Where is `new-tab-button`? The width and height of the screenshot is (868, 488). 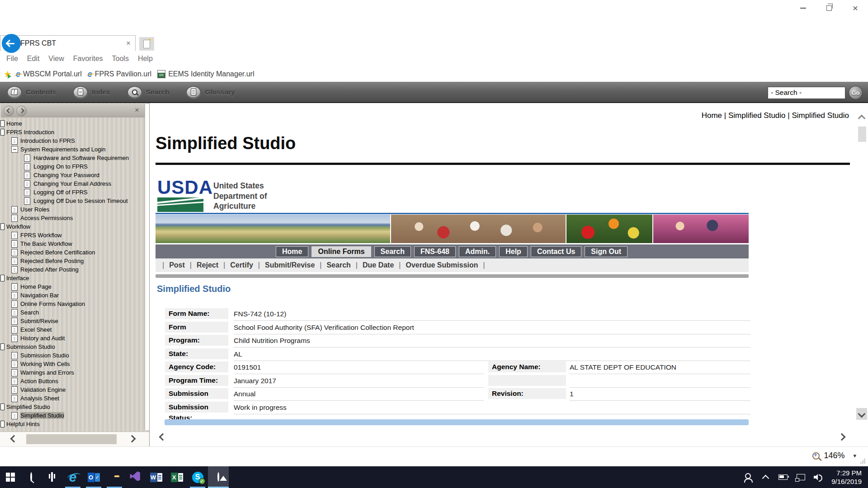
new-tab-button is located at coordinates (146, 44).